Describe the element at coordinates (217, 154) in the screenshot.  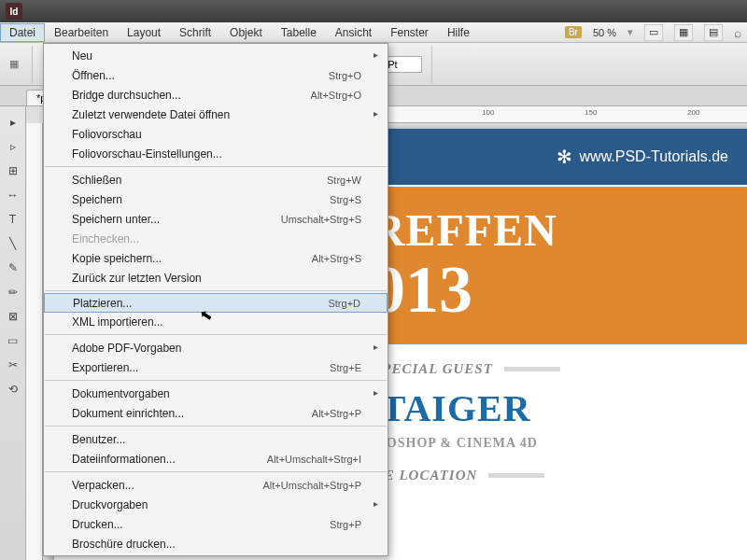
I see `menu-item-label: Foliovorschau-Einstellungen...` at that location.